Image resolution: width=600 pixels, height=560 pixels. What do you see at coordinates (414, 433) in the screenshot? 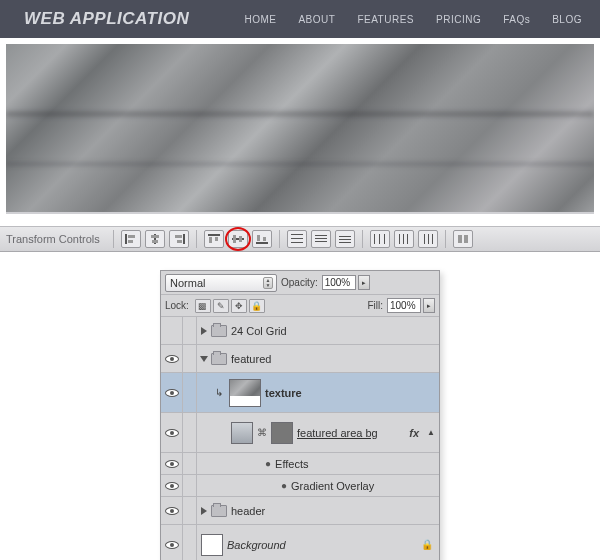
I see `fx-badge: fx` at bounding box center [414, 433].